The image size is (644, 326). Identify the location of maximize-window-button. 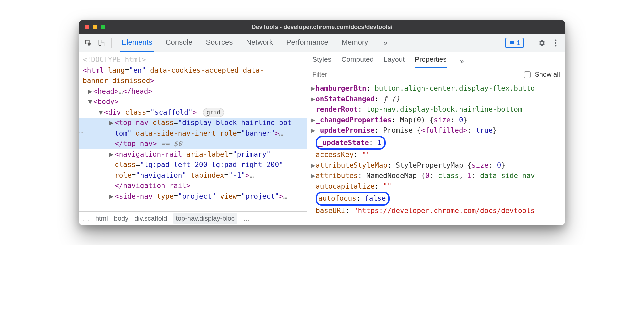
(103, 27).